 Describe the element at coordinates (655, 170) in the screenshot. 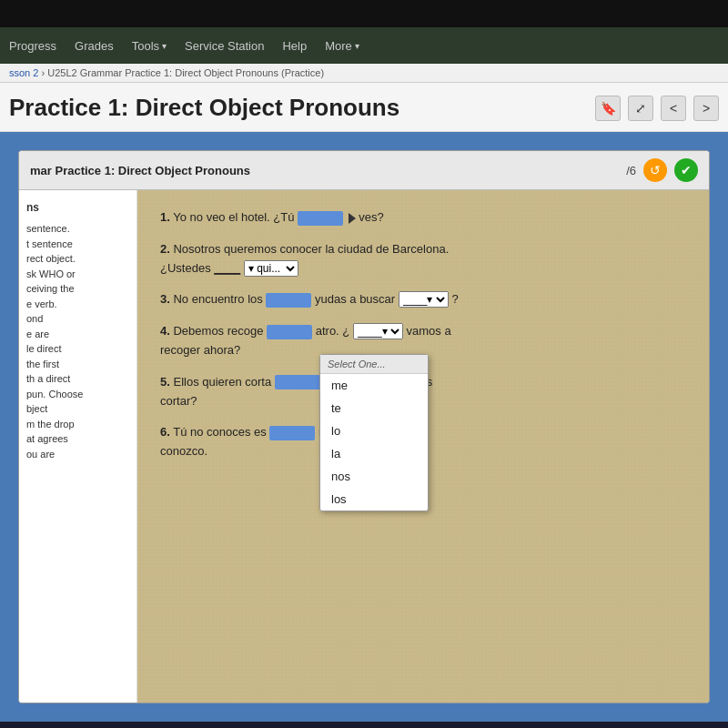

I see `refresh-button: ↺` at that location.